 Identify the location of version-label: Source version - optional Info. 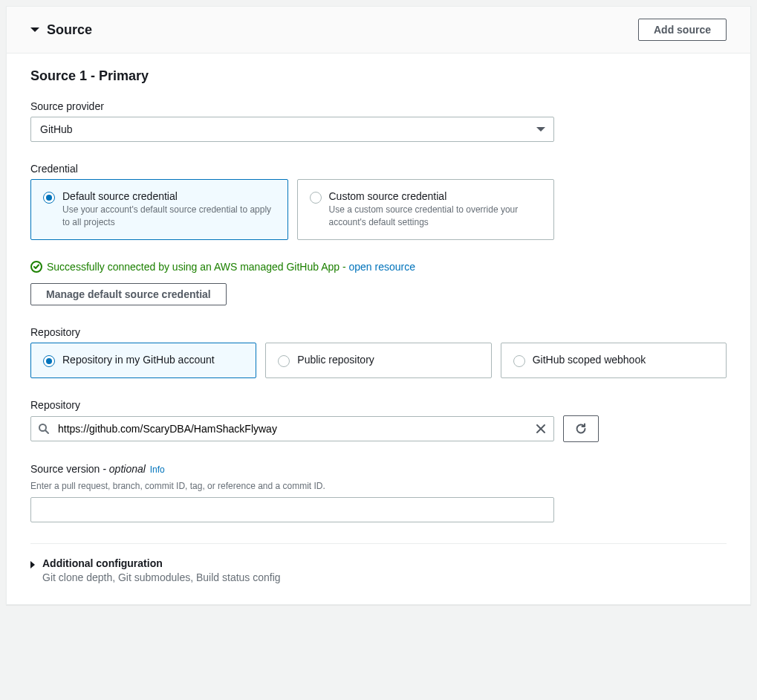
(379, 469).